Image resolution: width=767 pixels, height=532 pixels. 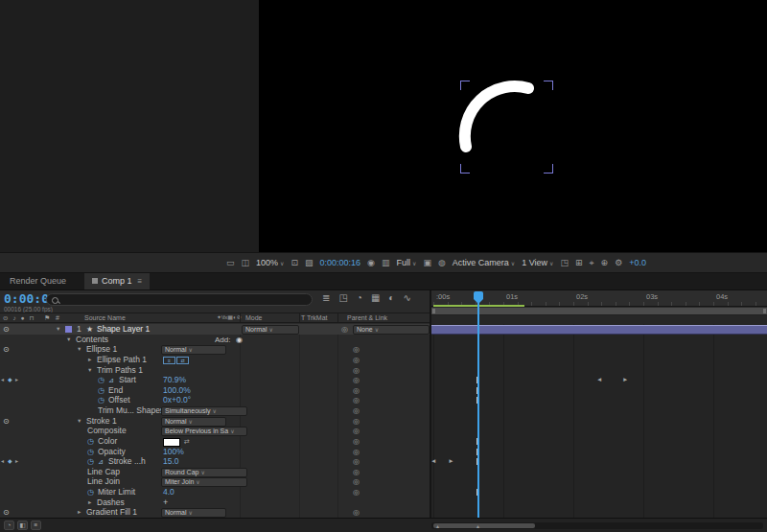 What do you see at coordinates (204, 411) in the screenshot?
I see `property-select: Simultaneously∨` at bounding box center [204, 411].